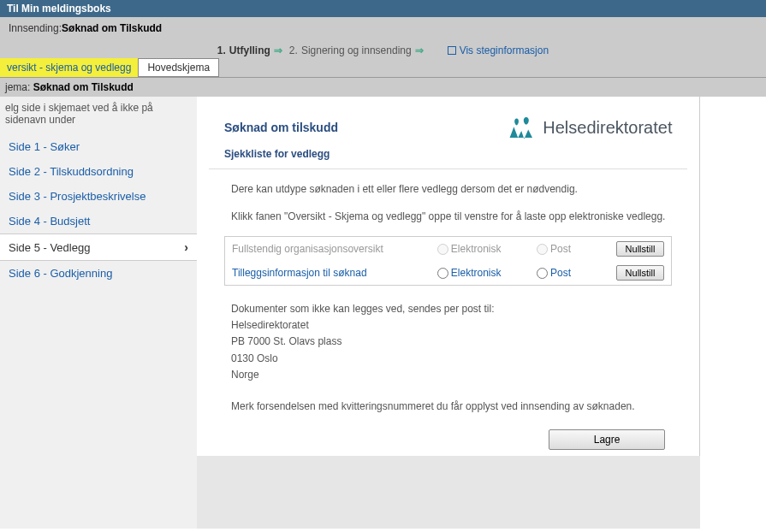  I want to click on submission-line: Innsending:Søknad om Tilskudd, so click(383, 28).